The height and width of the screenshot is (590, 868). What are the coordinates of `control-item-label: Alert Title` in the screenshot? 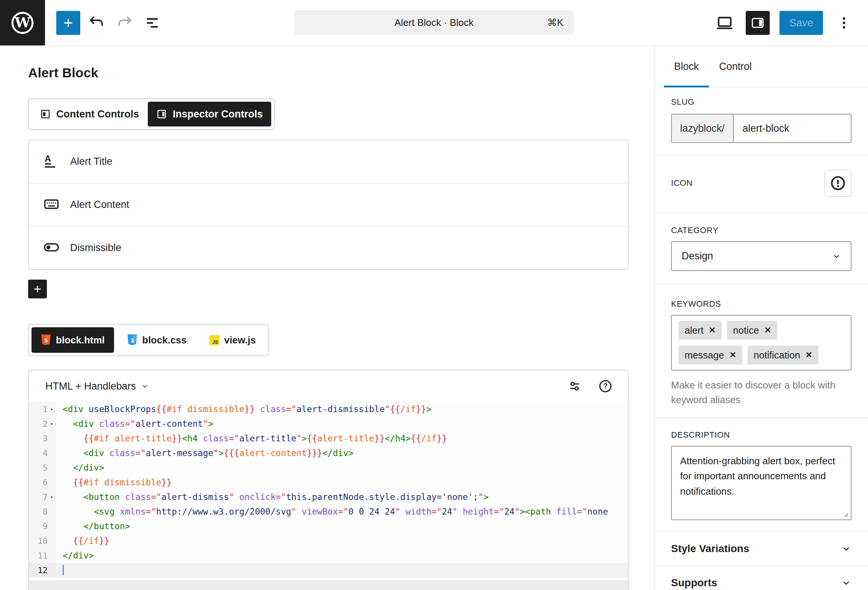 It's located at (92, 161).